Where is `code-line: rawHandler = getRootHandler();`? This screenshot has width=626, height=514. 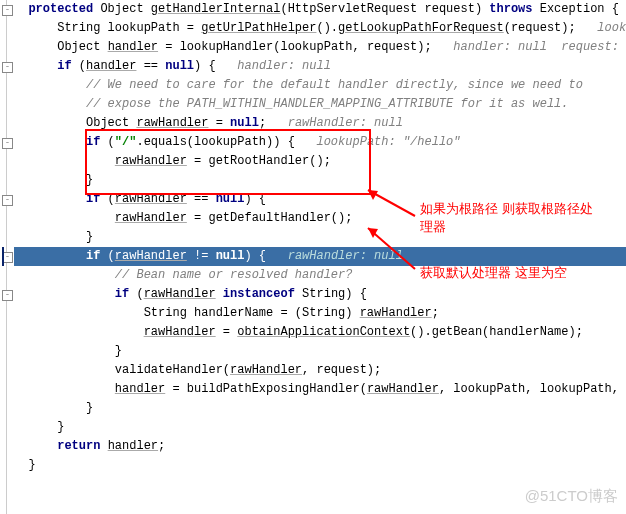 code-line: rawHandler = getRootHandler(); is located at coordinates (320, 162).